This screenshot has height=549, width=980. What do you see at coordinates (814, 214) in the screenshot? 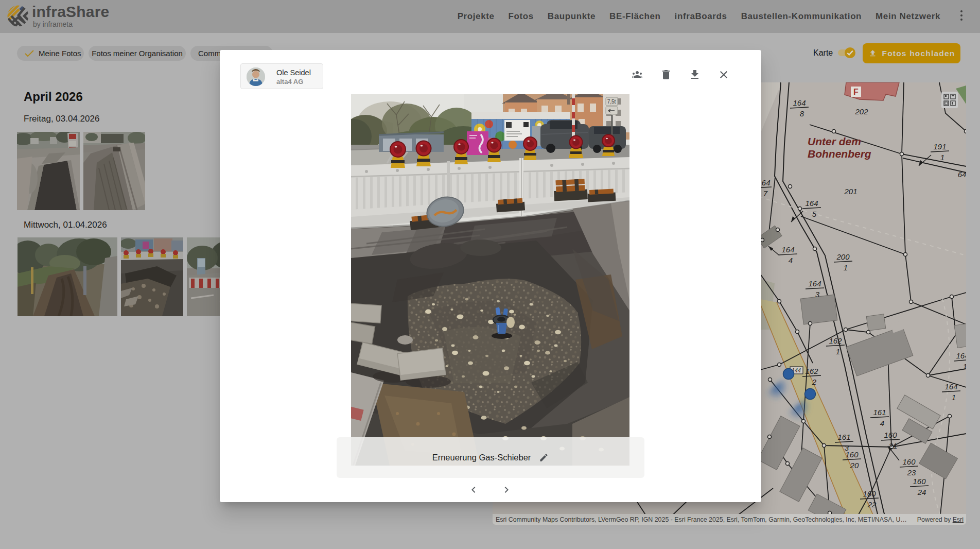
I see `svg-text: 5` at bounding box center [814, 214].